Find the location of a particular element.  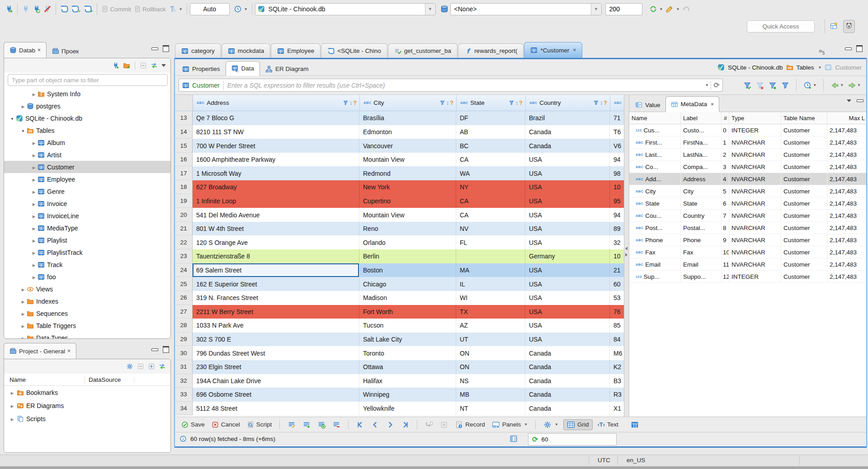

grid-column-header: Address ↕ ? is located at coordinates (277, 103).